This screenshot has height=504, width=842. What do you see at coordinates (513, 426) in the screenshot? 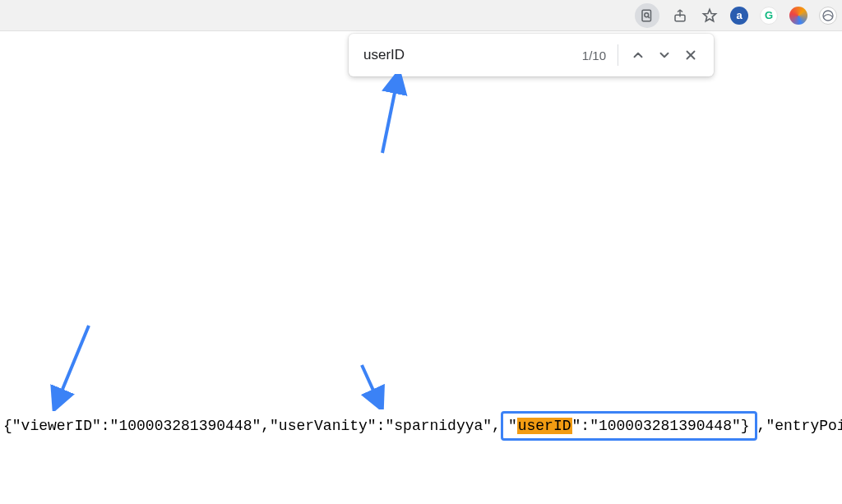
I see `code-segment: "` at bounding box center [513, 426].